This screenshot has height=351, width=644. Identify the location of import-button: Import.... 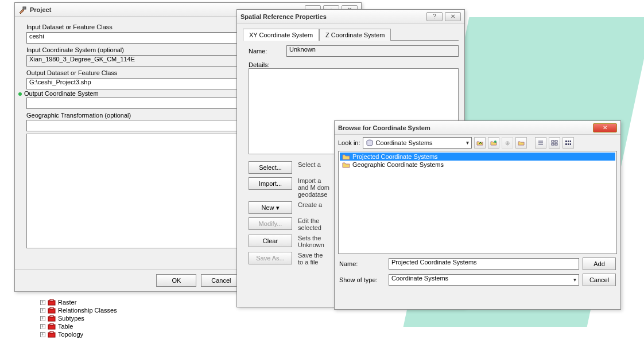
(270, 184).